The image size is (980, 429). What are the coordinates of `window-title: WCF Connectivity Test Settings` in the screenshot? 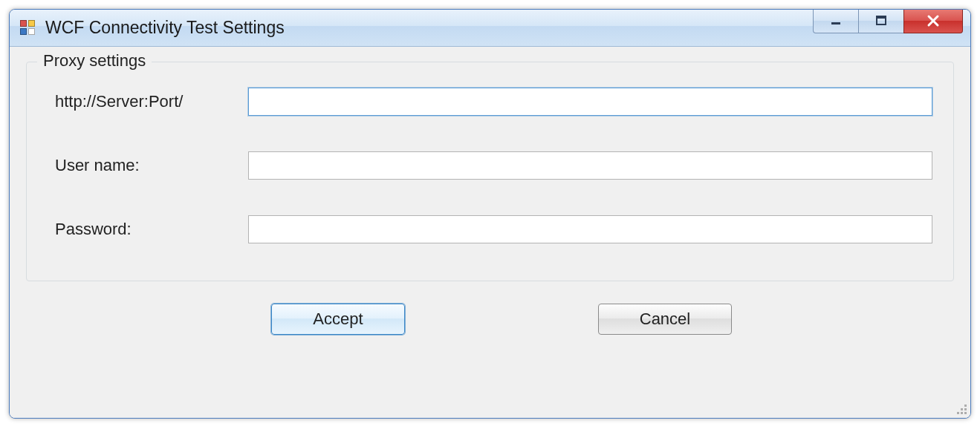 It's located at (429, 28).